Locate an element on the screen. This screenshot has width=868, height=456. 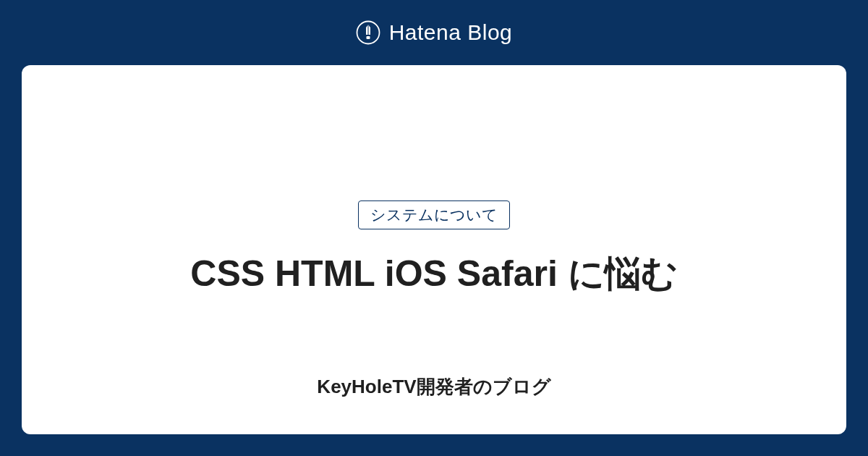
blog-author: KeyHoleTV開発者のブログ is located at coordinates (434, 387).